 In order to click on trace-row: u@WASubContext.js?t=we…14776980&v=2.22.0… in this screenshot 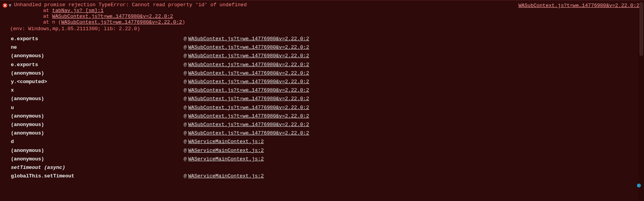, I will do `click(322, 108)`.